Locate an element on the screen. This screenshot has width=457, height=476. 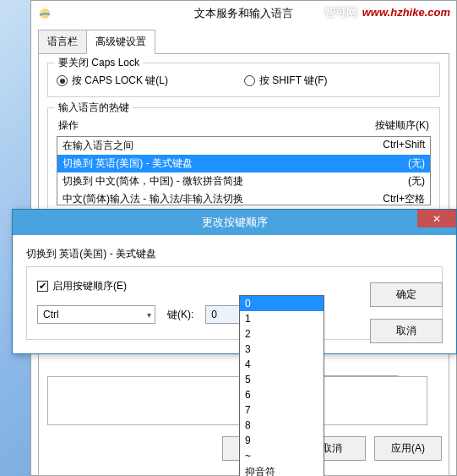
dropdown-option: 5 is located at coordinates (282, 380).